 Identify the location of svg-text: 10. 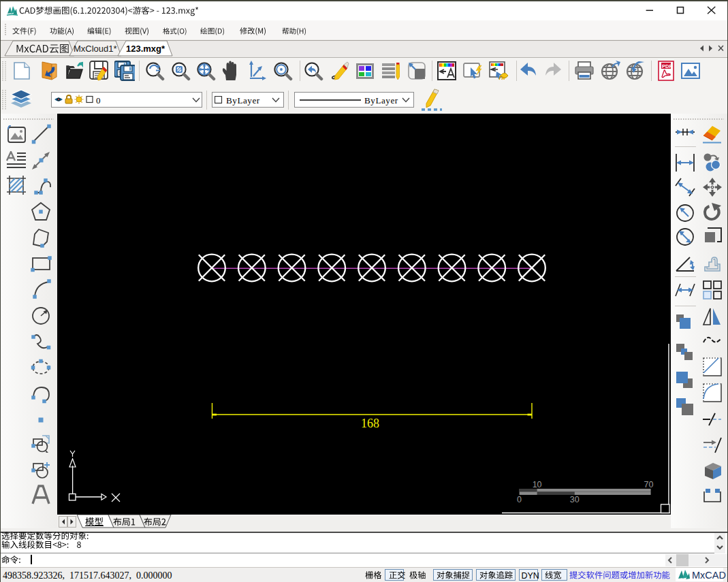
(537, 485).